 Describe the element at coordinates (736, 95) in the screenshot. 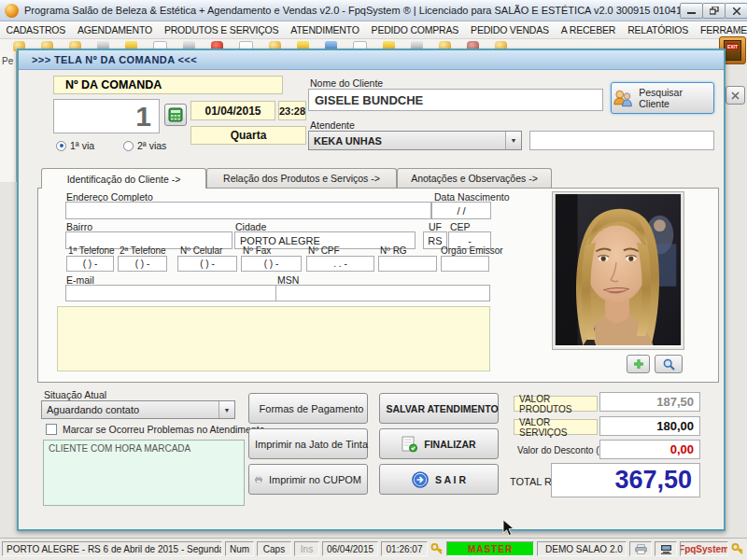

I see `toolbar-close-button` at that location.